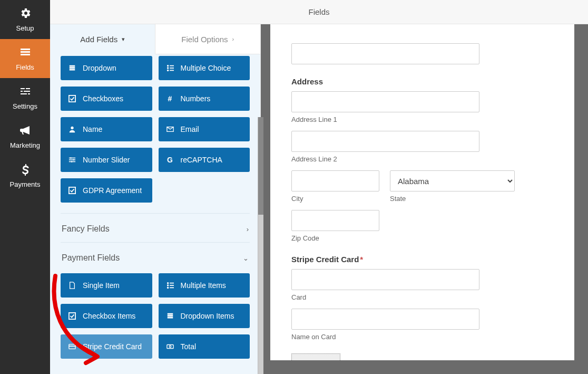  I want to click on required-asterisk: *, so click(361, 260).